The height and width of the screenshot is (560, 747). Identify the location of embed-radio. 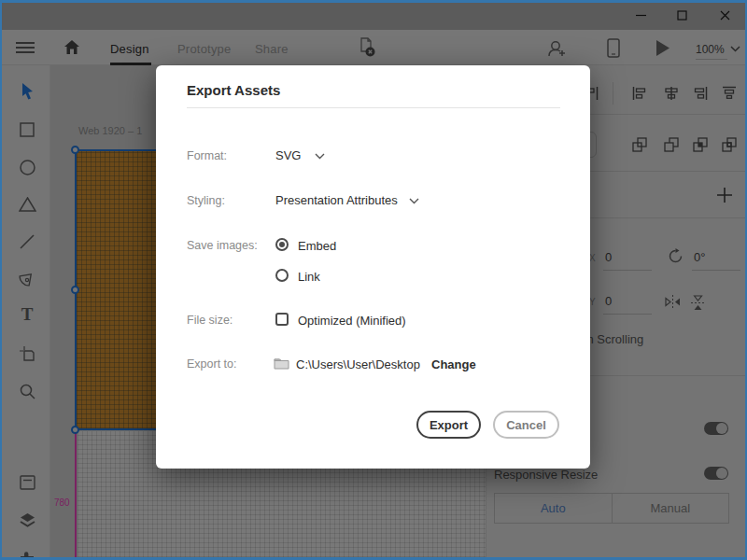
(282, 245).